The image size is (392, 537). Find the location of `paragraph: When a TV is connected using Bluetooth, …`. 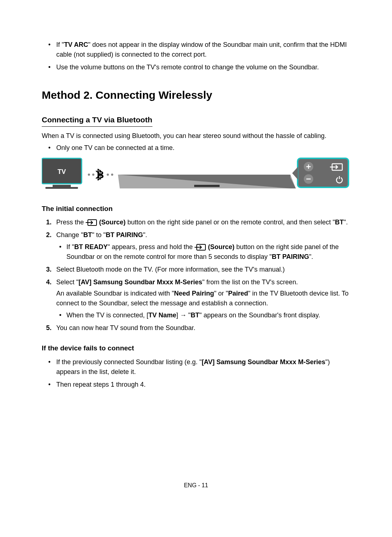

paragraph: When a TV is connected using Bluetooth, … is located at coordinates (196, 136).